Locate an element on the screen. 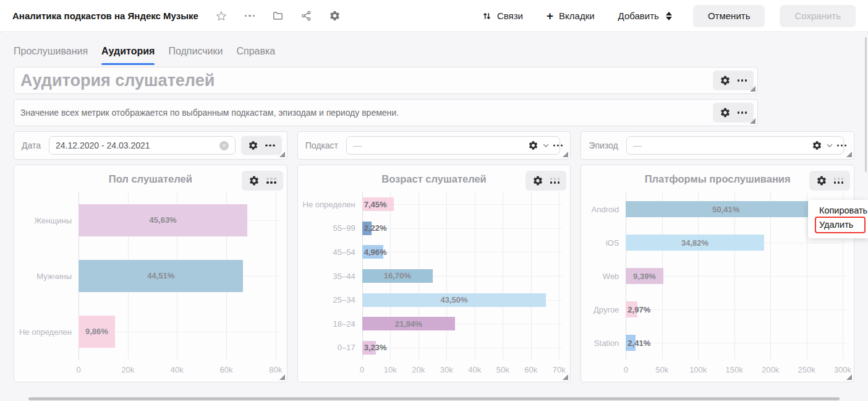 The height and width of the screenshot is (401, 868). star-icon is located at coordinates (221, 16).